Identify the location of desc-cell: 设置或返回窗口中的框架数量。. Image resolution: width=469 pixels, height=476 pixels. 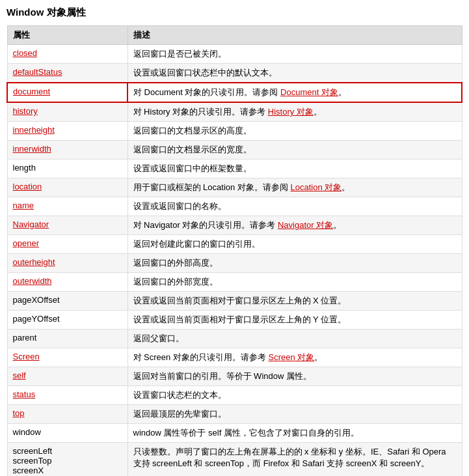
(295, 169).